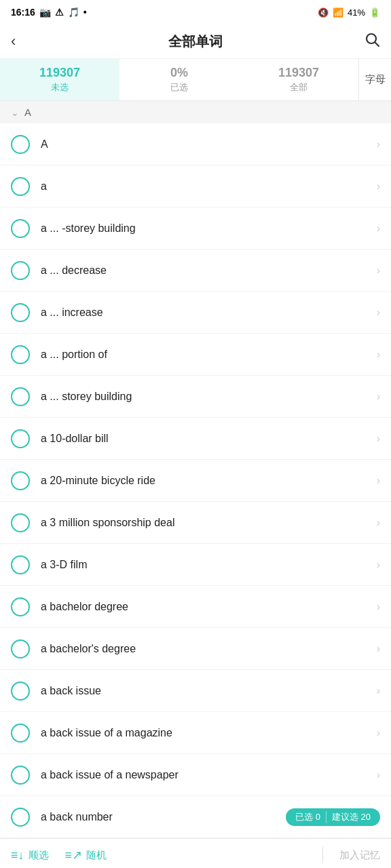  I want to click on item-label: a back issue of a magazine, so click(206, 733).